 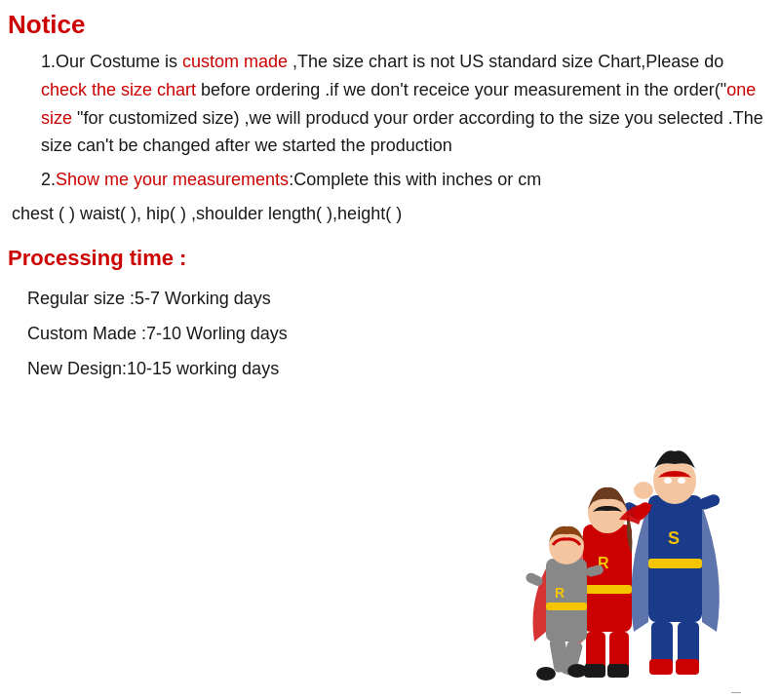 I want to click on text-p1-mid3: "for customized size) ,we will producd y…, so click(x=402, y=133).